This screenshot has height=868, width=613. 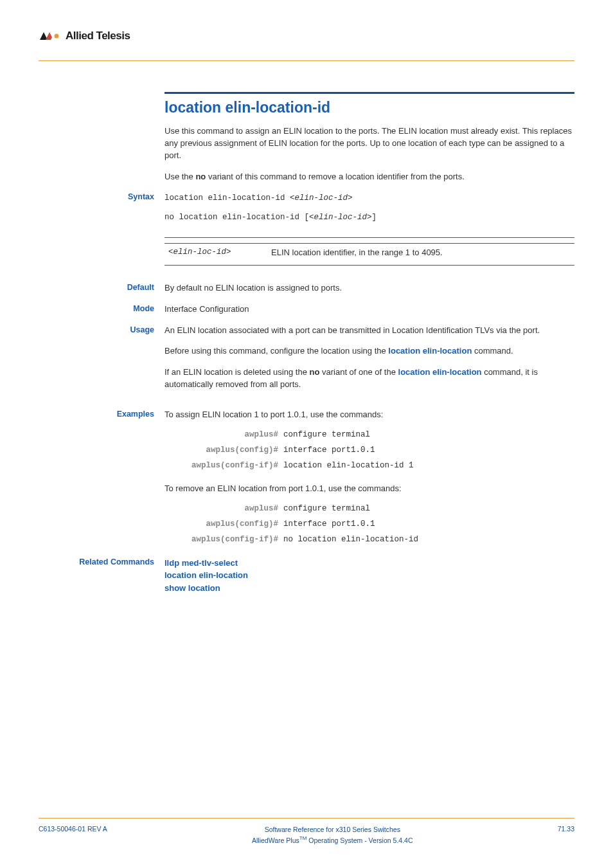 What do you see at coordinates (102, 415) in the screenshot?
I see `examples-label: Examples` at bounding box center [102, 415].